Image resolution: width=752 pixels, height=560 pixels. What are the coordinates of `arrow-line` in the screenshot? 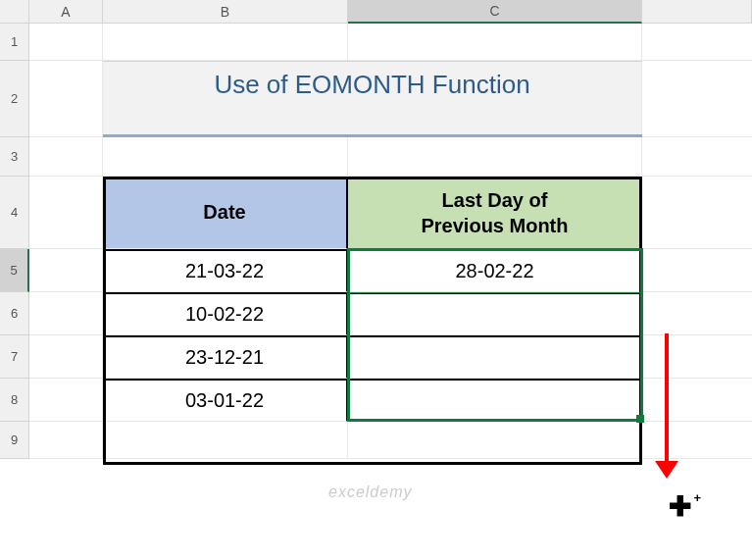 It's located at (667, 397).